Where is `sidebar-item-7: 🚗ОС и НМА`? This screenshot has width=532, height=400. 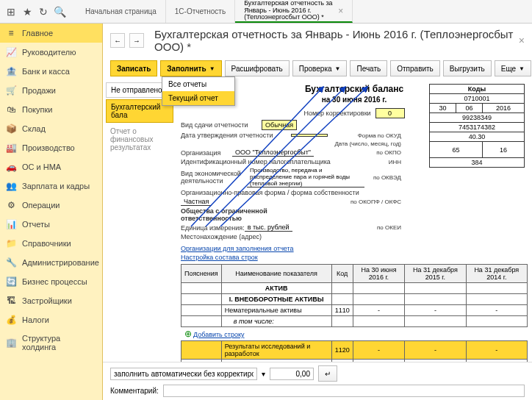
sidebar-item-7: 🚗ОС и НМА is located at coordinates (51, 167).